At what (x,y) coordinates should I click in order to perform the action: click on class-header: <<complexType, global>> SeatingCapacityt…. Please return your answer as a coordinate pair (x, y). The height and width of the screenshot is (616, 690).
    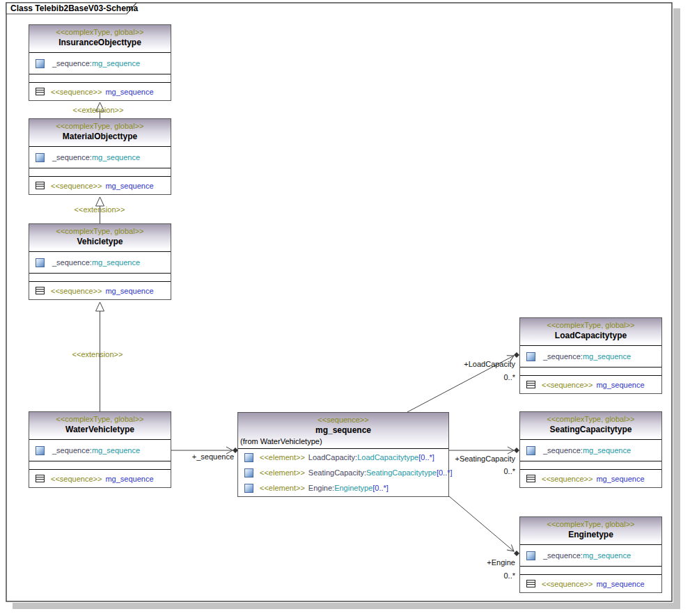
    Looking at the image, I should click on (590, 426).